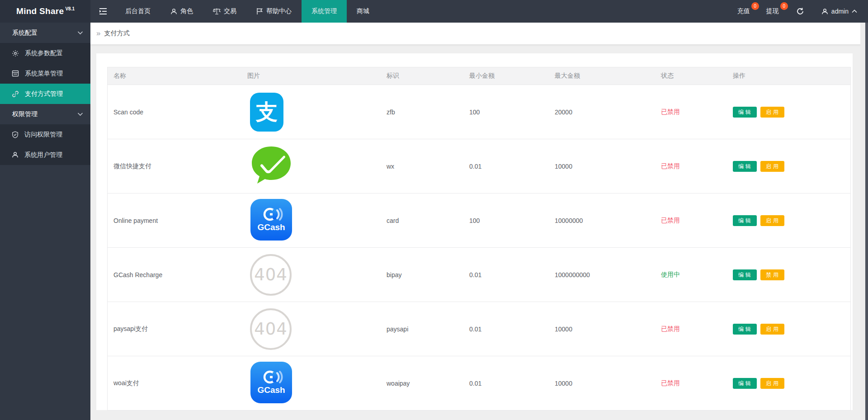  Describe the element at coordinates (138, 11) in the screenshot. I see `topbar-nav-item-1: 后台首页` at that location.